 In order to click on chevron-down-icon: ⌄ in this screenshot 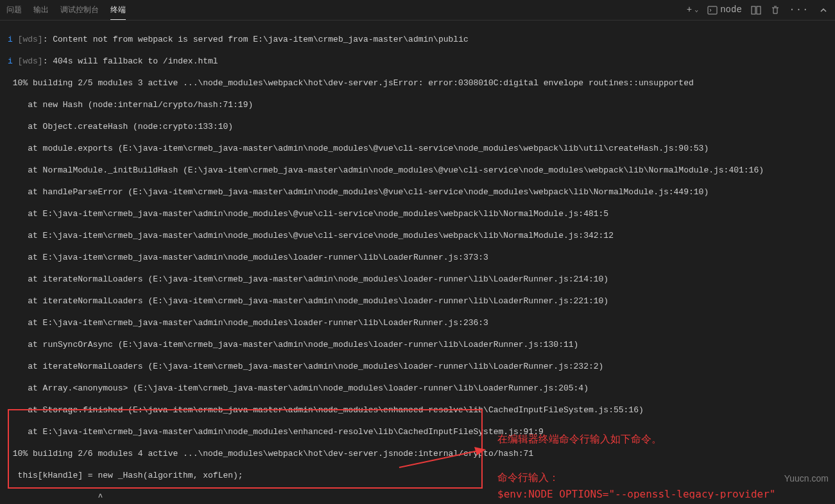, I will do `click(696, 10)`.